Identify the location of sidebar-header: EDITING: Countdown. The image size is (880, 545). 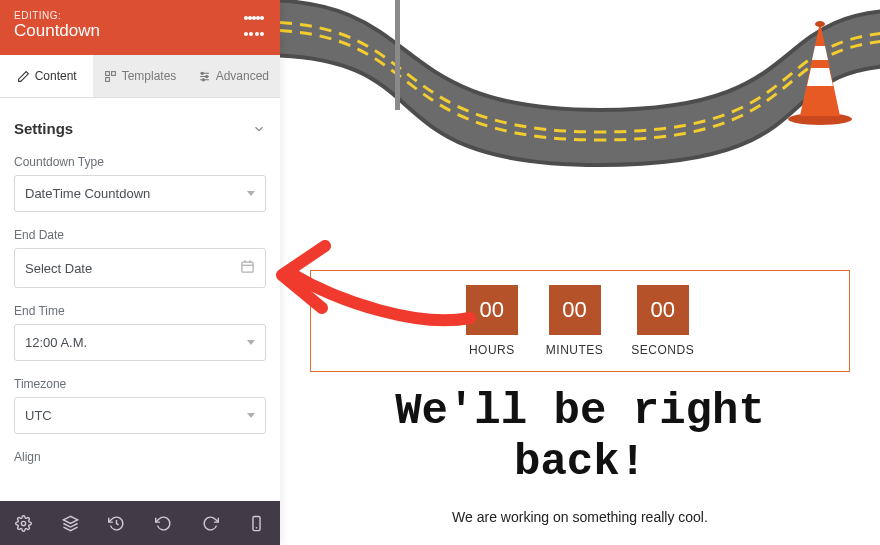
(140, 28).